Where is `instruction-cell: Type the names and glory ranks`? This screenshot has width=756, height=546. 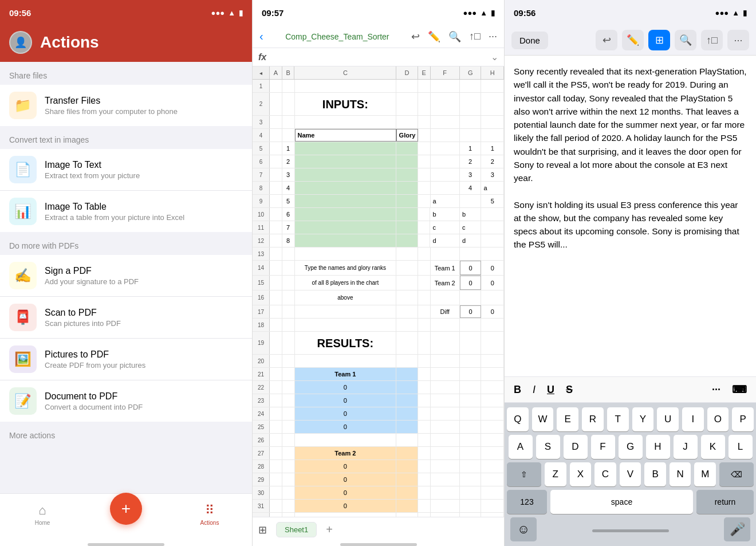 instruction-cell: Type the names and glory ranks is located at coordinates (346, 268).